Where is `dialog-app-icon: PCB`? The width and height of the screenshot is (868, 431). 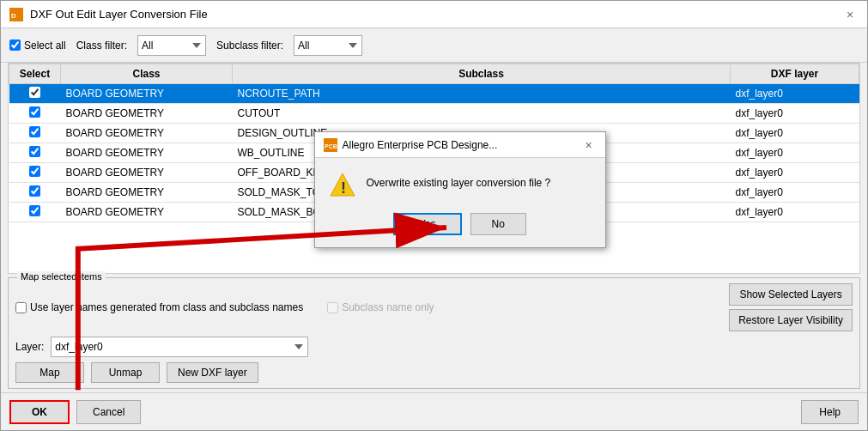 dialog-app-icon: PCB is located at coordinates (331, 145).